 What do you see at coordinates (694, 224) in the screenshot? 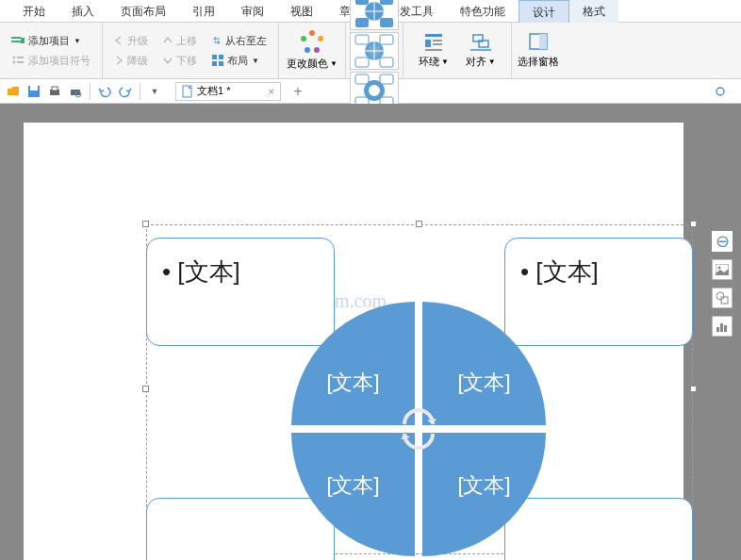
I see `resize-handle-tr` at bounding box center [694, 224].